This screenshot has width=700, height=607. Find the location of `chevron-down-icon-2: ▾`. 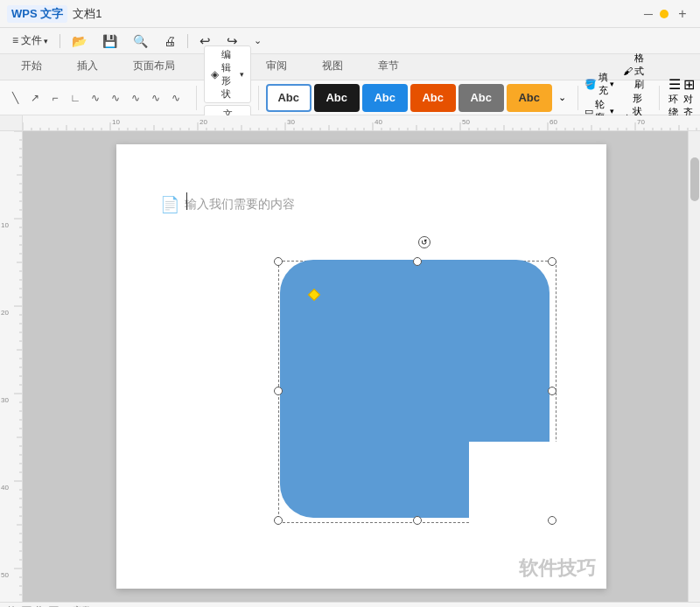

chevron-down-icon-2: ▾ is located at coordinates (242, 74).